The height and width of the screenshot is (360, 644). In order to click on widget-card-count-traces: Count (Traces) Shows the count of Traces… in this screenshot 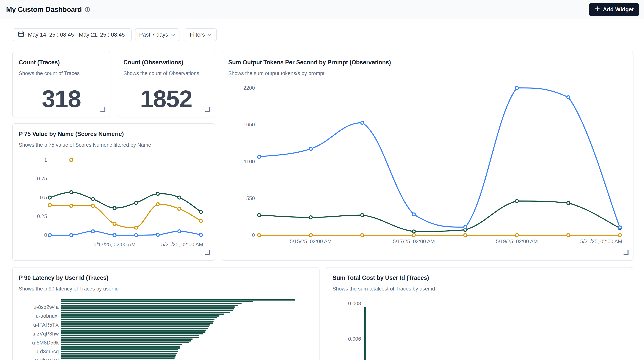, I will do `click(62, 85)`.